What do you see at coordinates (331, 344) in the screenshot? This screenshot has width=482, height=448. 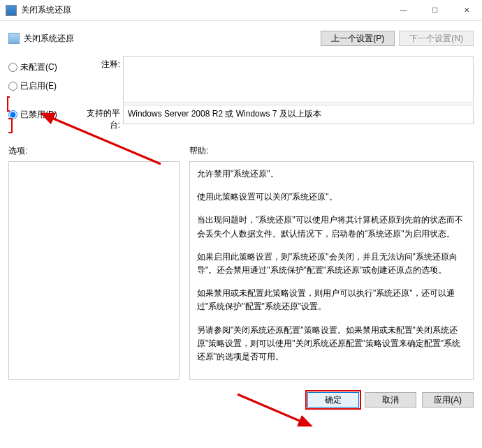 I see `help-p6: 另请参阅"关闭系统还原配置"策略设置。如果禁用或未配置"关闭系统还原"策略设置，…` at bounding box center [331, 344].